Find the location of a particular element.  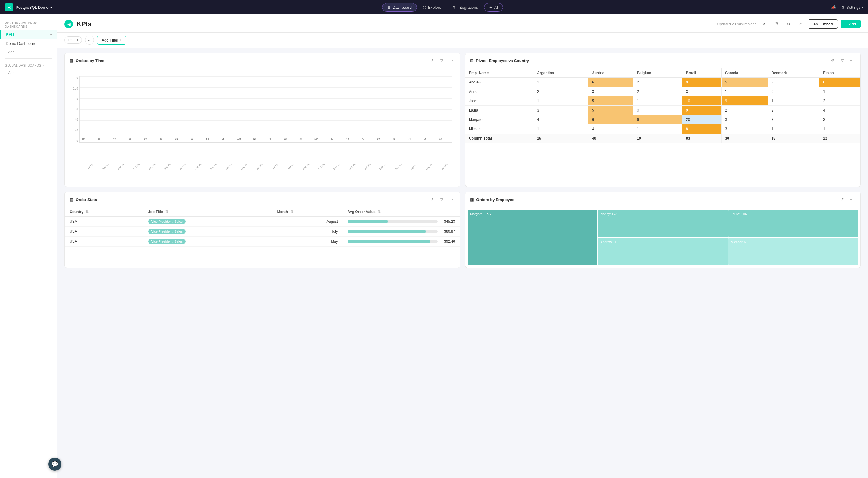

embed-button: </> Embed is located at coordinates (823, 24).